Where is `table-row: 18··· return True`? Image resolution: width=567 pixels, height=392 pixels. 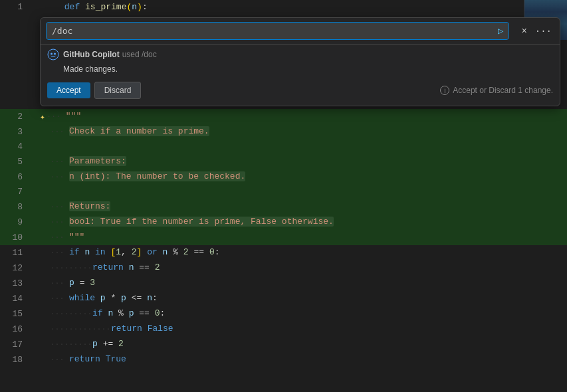 table-row: 18··· return True is located at coordinates (283, 360).